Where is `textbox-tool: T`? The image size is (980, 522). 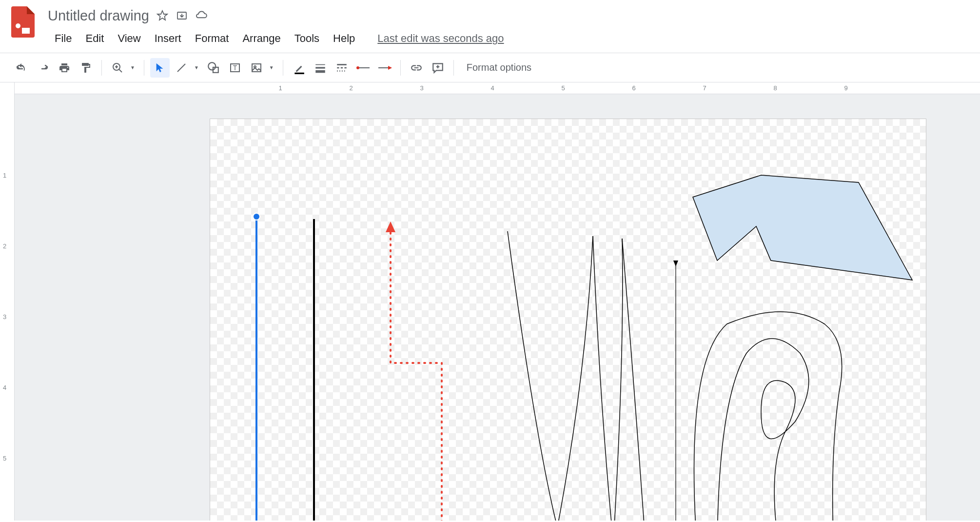 textbox-tool: T is located at coordinates (235, 68).